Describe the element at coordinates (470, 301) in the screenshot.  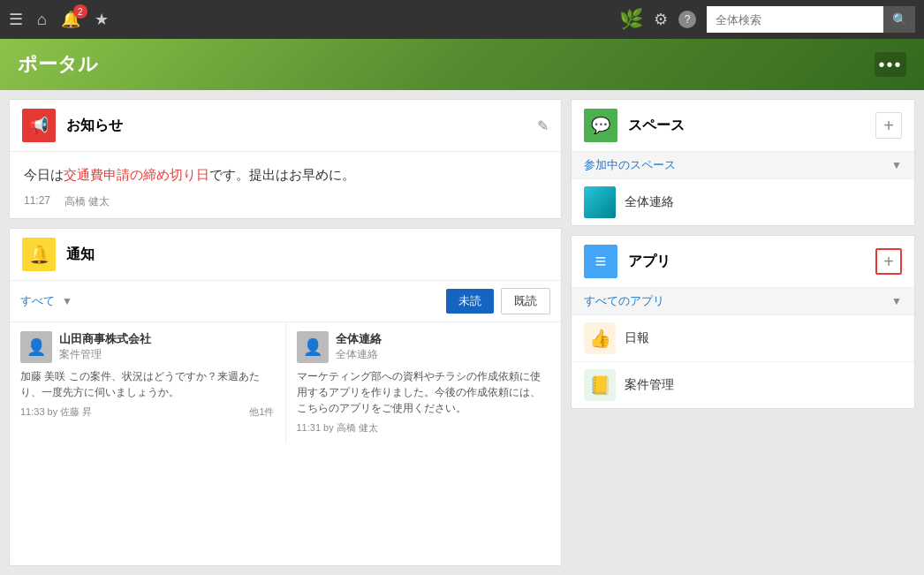
I see `btn-unread: 未読` at that location.